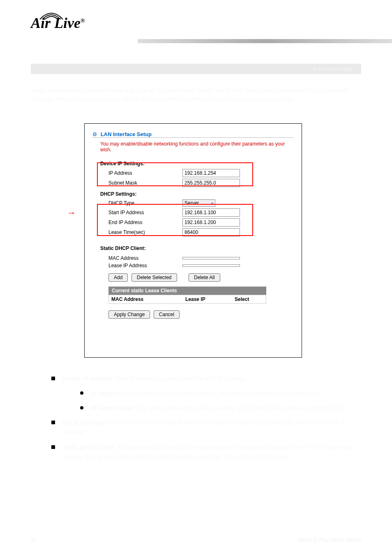 Image resolution: width=392 pixels, height=555 pixels. Describe the element at coordinates (196, 69) in the screenshot. I see `chapter-bar: 4. Wireless Settings` at that location.